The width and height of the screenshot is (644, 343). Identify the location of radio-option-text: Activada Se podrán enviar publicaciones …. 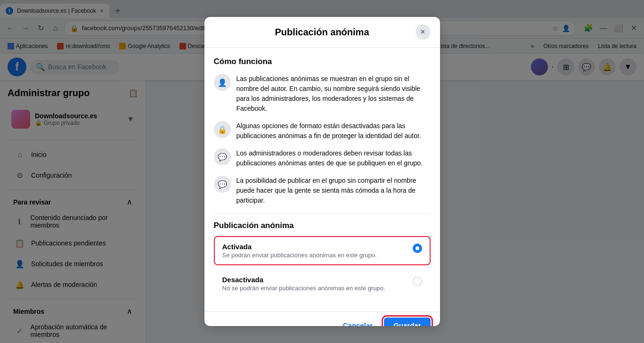
(300, 251).